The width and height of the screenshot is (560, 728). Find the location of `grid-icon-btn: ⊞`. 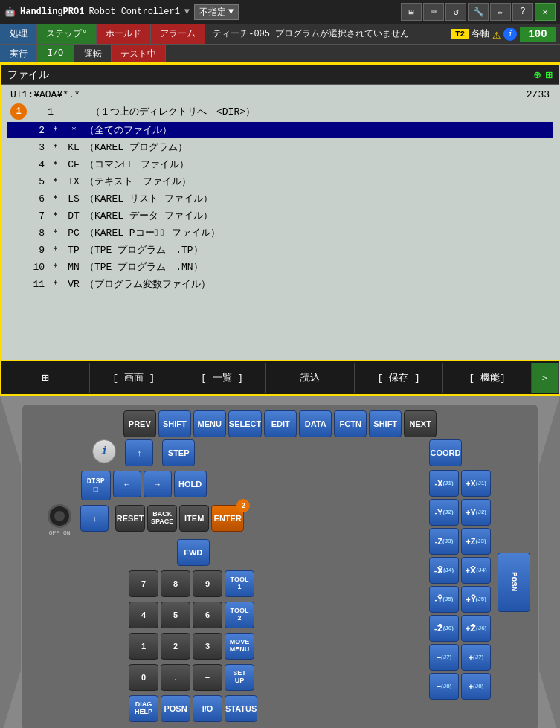

grid-icon-btn: ⊞ is located at coordinates (411, 12).